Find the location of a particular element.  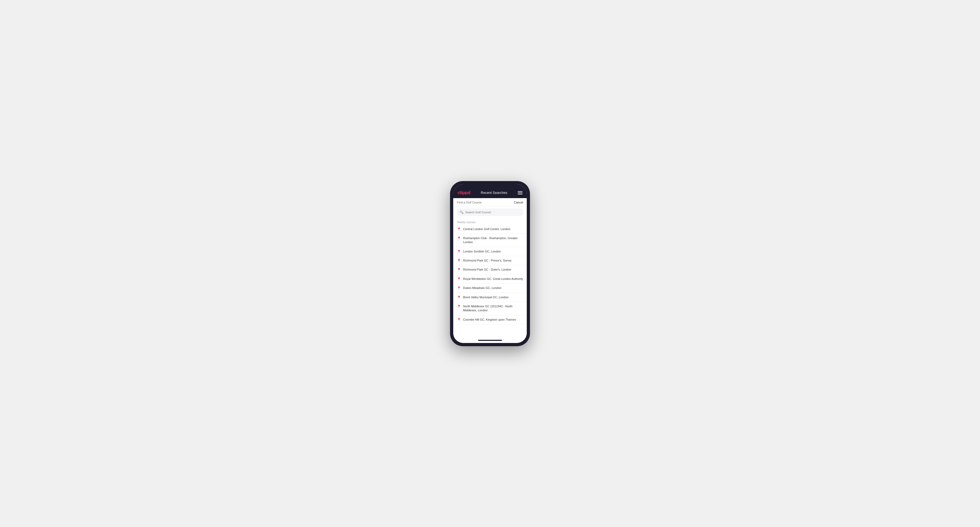

home-indicator is located at coordinates (490, 340).